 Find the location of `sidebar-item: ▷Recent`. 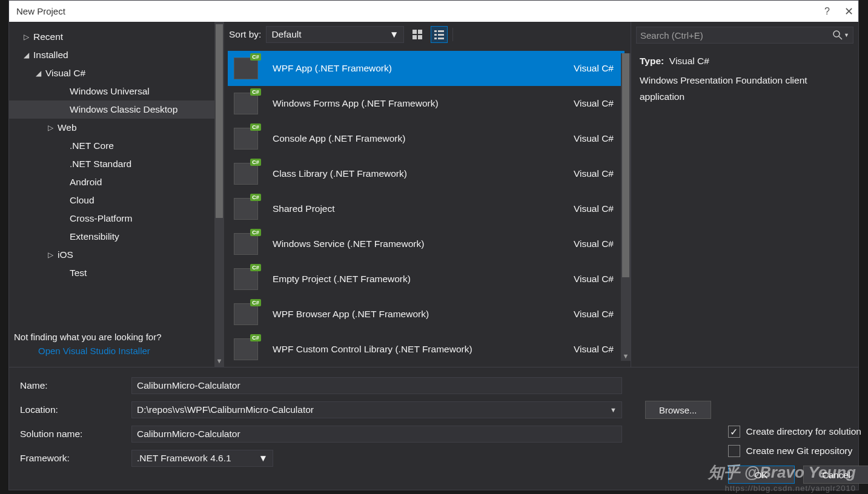

sidebar-item: ▷Recent is located at coordinates (116, 37).